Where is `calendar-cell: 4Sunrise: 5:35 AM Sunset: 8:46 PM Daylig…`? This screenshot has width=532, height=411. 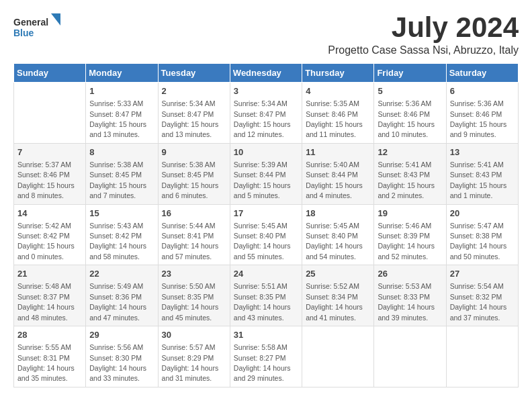 calendar-cell: 4Sunrise: 5:35 AM Sunset: 8:46 PM Daylig… is located at coordinates (339, 113).